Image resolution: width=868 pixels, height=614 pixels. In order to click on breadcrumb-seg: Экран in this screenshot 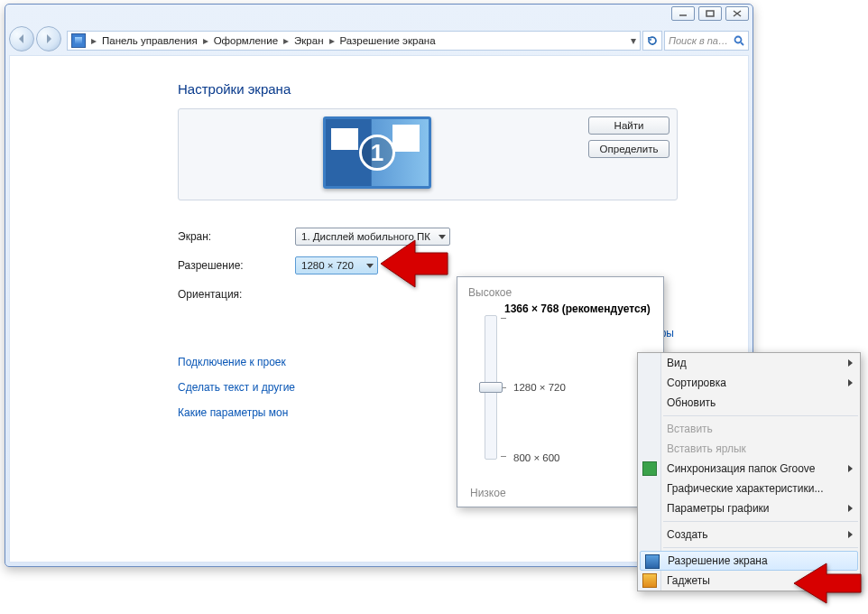, I will do `click(309, 41)`.